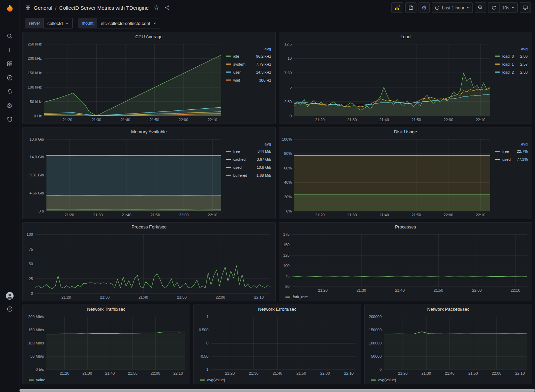 Image resolution: width=535 pixels, height=392 pixels. What do you see at coordinates (397, 8) in the screenshot?
I see `add-panel-button` at bounding box center [397, 8].